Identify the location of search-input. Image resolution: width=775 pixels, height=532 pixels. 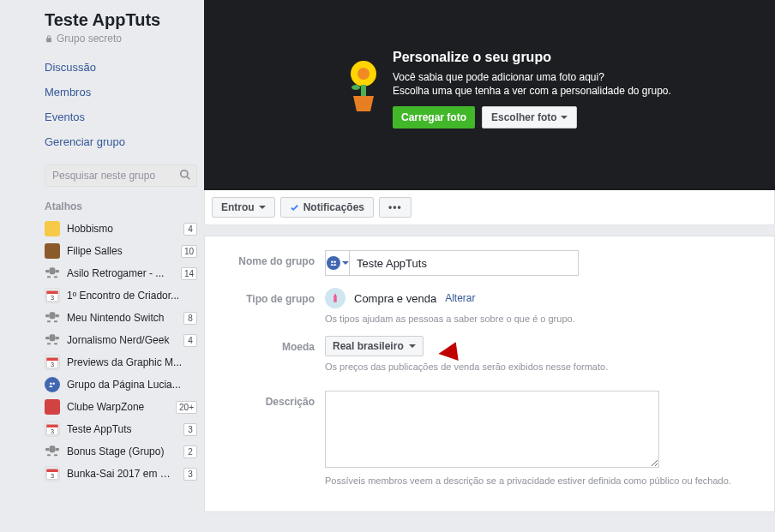
(121, 176).